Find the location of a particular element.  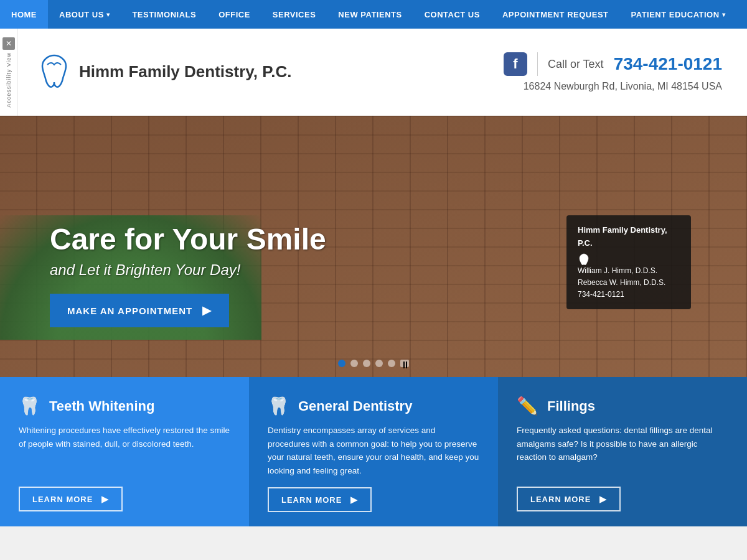

accessibility-close-button: ✕ is located at coordinates (9, 44).